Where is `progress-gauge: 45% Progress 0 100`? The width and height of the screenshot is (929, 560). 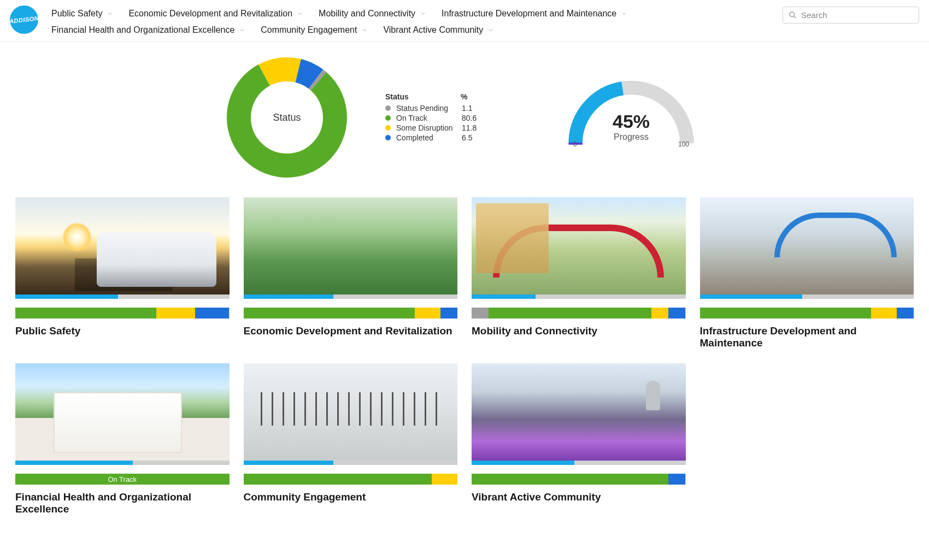
progress-gauge: 45% Progress 0 100 is located at coordinates (631, 117).